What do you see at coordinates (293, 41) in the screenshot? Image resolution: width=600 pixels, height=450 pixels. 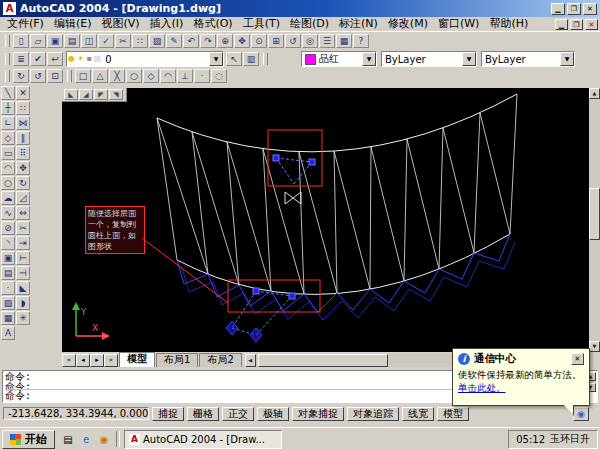 I see `zoom-previous-icon: ↺` at bounding box center [293, 41].